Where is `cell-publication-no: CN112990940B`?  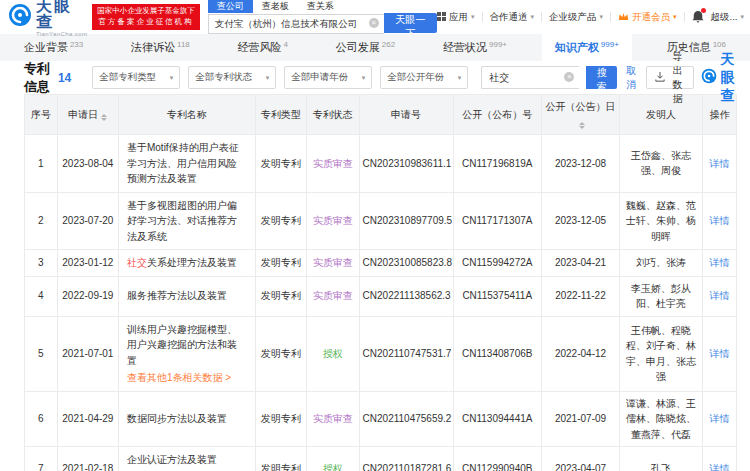
cell-publication-no: CN112990940B is located at coordinates (497, 459).